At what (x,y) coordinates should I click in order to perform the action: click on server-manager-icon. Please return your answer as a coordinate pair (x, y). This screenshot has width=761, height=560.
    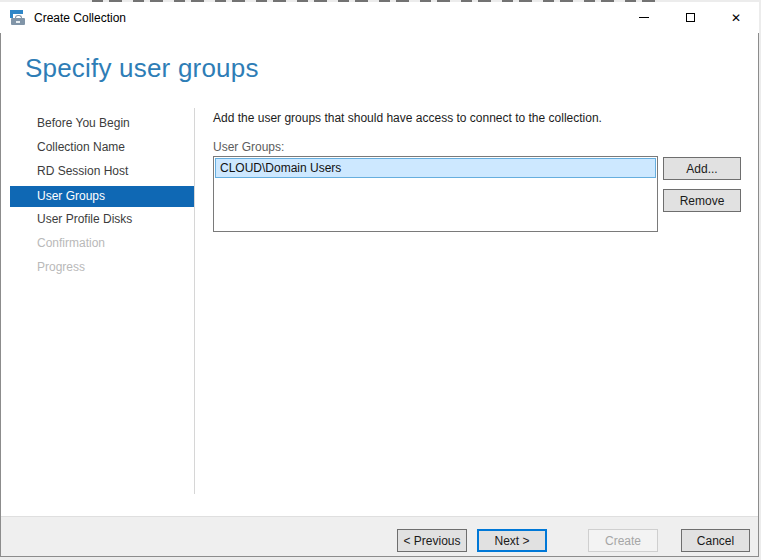
    Looking at the image, I should click on (18, 18).